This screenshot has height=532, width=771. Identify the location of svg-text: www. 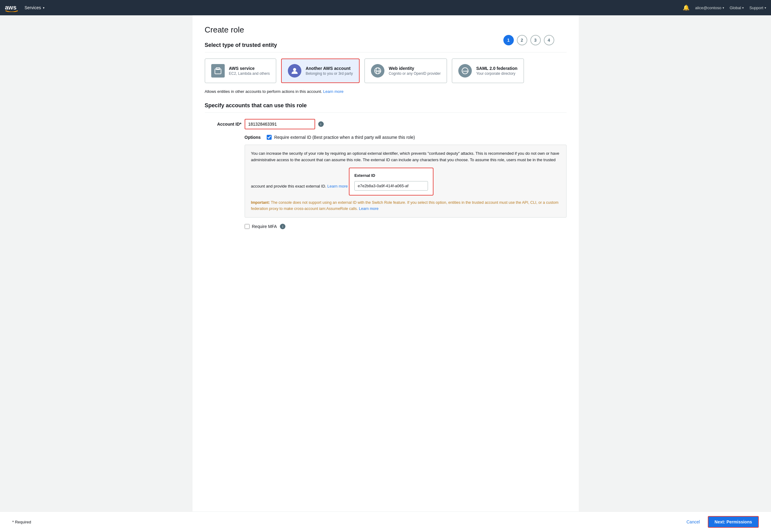
(379, 71).